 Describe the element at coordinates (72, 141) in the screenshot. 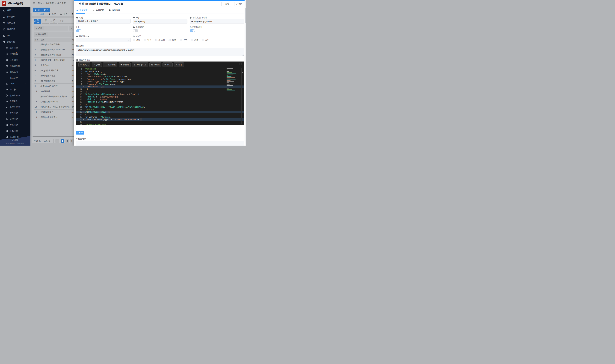

I see `page-button-3: 3` at that location.